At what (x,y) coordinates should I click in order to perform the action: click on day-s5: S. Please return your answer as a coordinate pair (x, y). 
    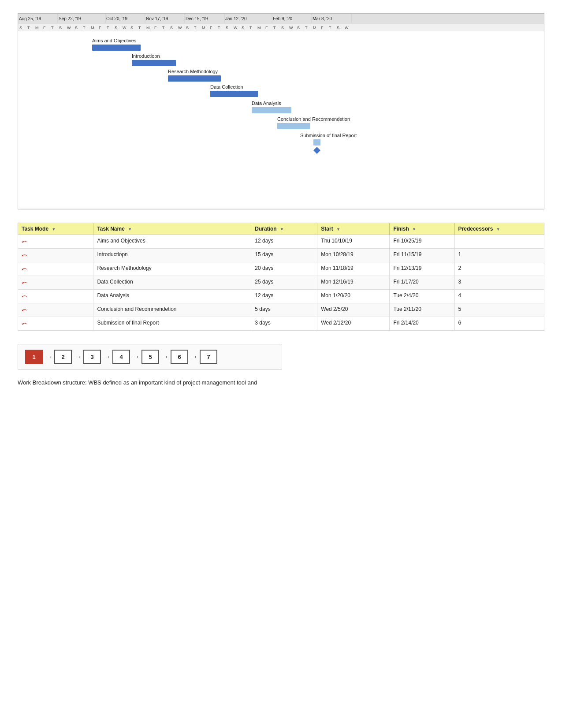
    Looking at the image, I should click on (132, 28).